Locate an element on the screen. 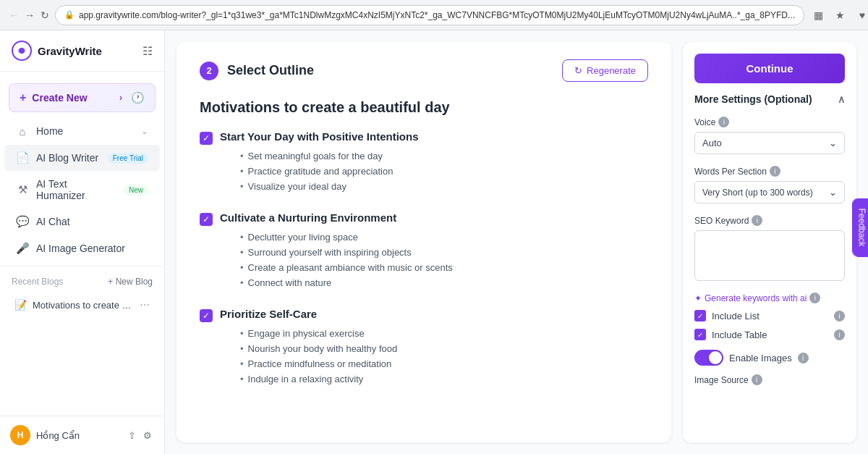 This screenshot has height=454, width=868. extensions-button: ▦ is located at coordinates (819, 15).